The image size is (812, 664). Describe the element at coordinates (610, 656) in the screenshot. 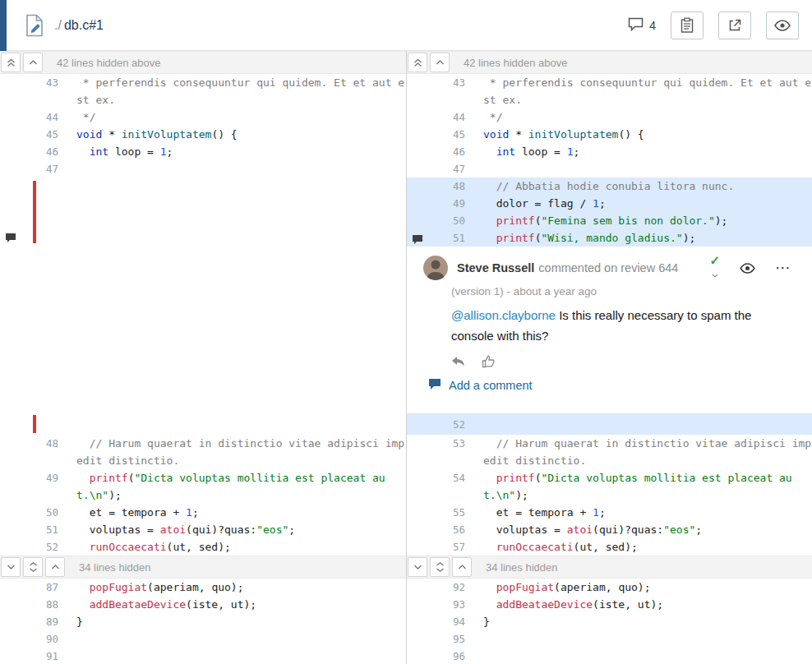

I see `code-line: 96` at that location.